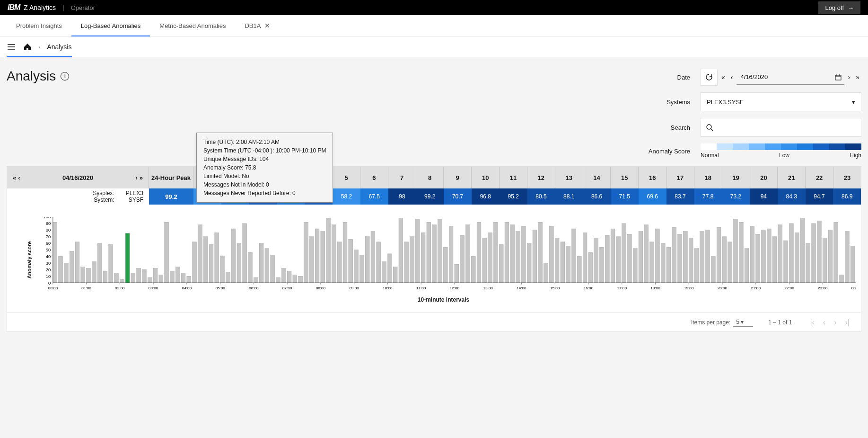 The height and width of the screenshot is (438, 868). I want to click on heat-prev-icon: ‹, so click(19, 178).